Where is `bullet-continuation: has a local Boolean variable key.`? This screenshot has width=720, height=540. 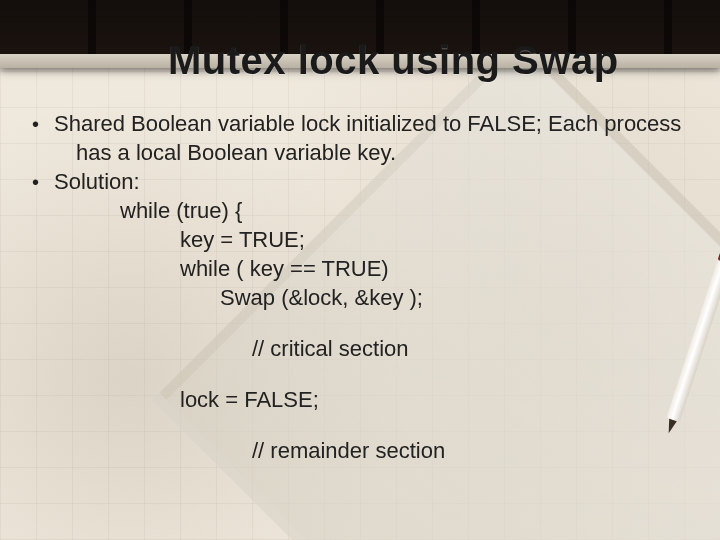
bullet-continuation: has a local Boolean variable key. is located at coordinates (360, 152).